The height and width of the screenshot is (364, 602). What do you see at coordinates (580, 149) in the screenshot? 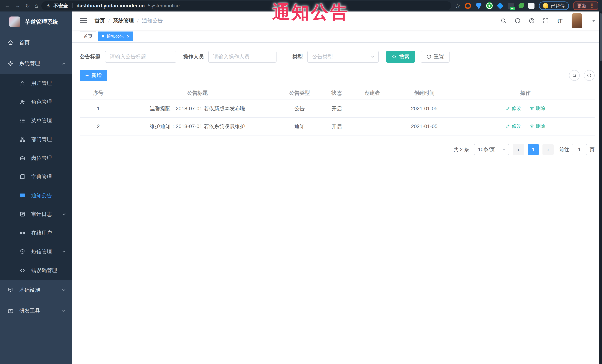
I see `goto-page-input` at bounding box center [580, 149].